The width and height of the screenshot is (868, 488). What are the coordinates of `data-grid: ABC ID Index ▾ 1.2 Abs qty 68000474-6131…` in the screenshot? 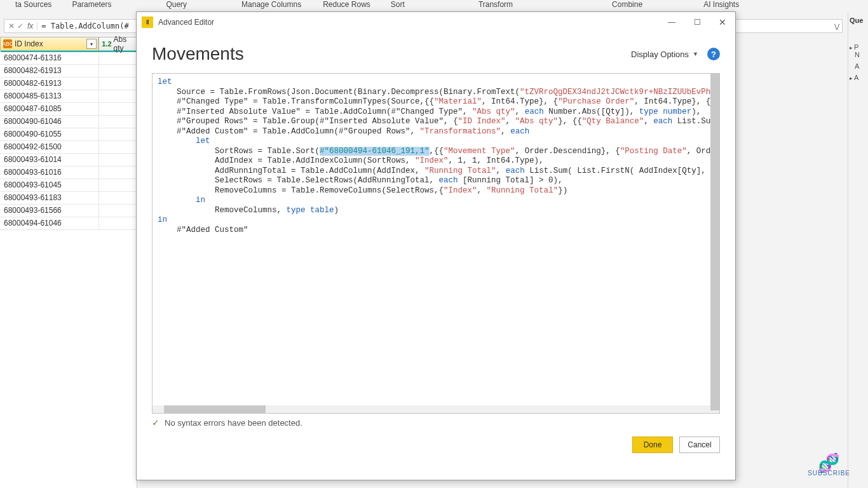 It's located at (69, 262).